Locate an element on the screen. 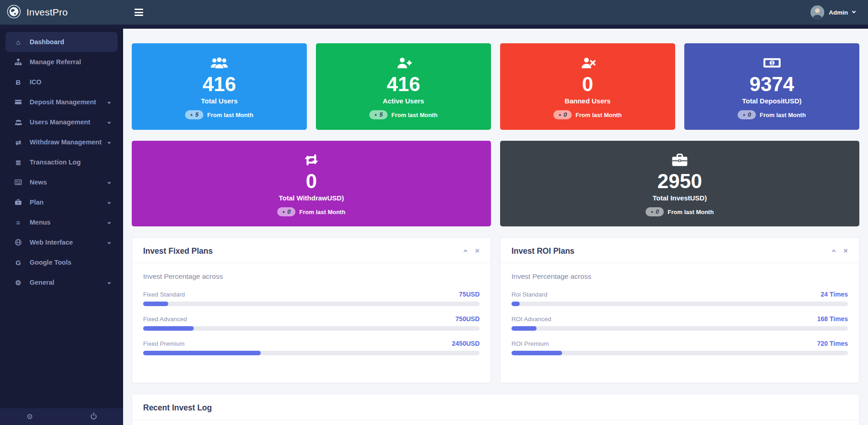 This screenshot has height=425, width=868. plan-row-roi-advanced: ROI Advanced168 Times is located at coordinates (680, 323).